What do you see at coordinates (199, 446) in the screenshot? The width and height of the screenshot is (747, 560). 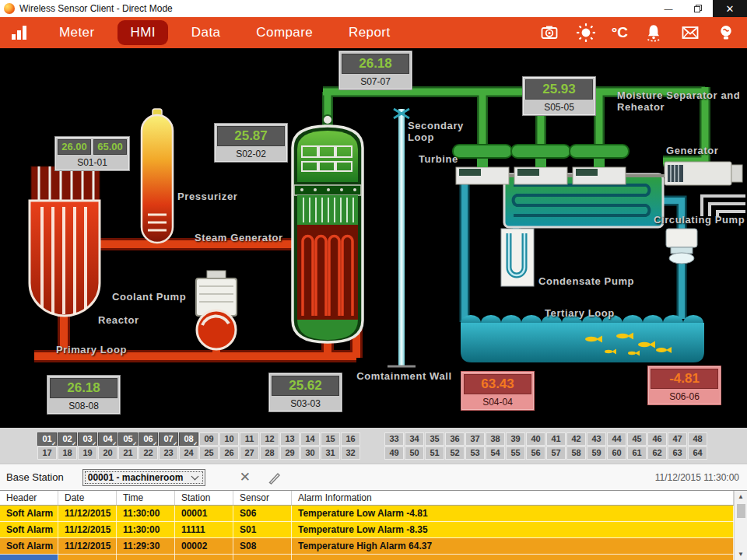 I see `station-grid-left: 01✓02✓03✓04✓05✓06✓07✓08✓0910111213141516…` at bounding box center [199, 446].